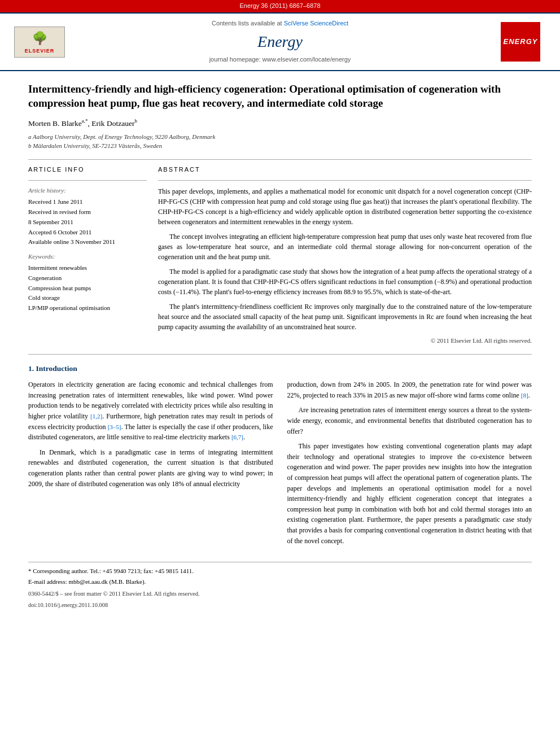  I want to click on abstract-para2: The concept involves integrating an effi…, so click(345, 247).